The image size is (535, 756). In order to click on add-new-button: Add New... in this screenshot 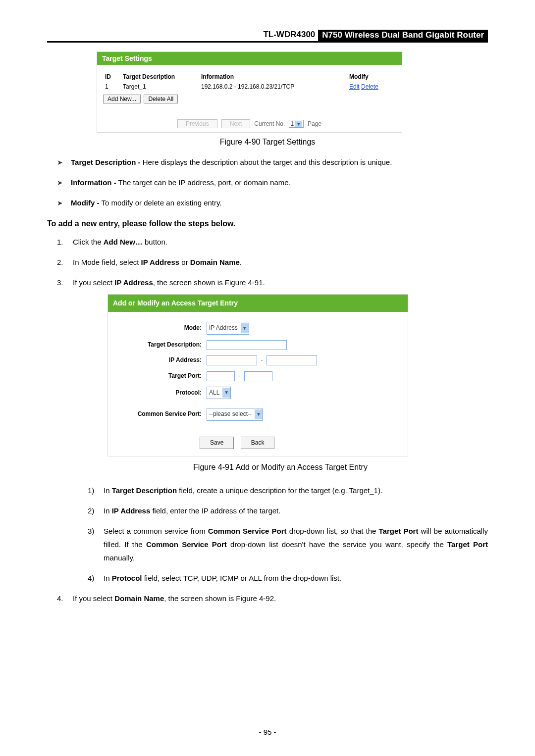, I will do `click(122, 99)`.